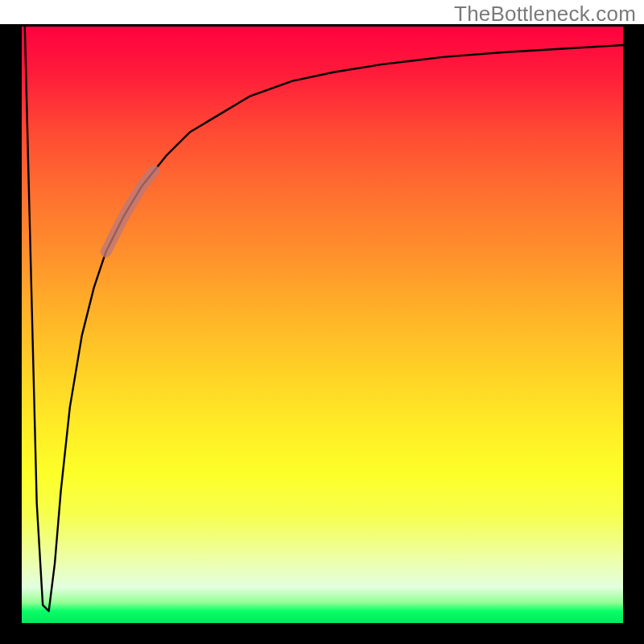 The height and width of the screenshot is (644, 644). Describe the element at coordinates (545, 14) in the screenshot. I see `watermark-text: TheBottleneck.com` at that location.